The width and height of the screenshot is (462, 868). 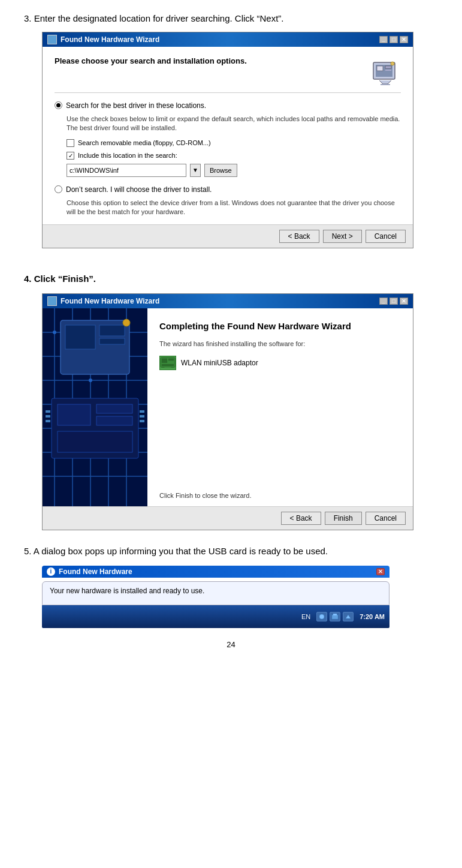 What do you see at coordinates (228, 40) in the screenshot?
I see `wizard1-titlebar: Found New Hardware Wizard _ □ ✕` at bounding box center [228, 40].